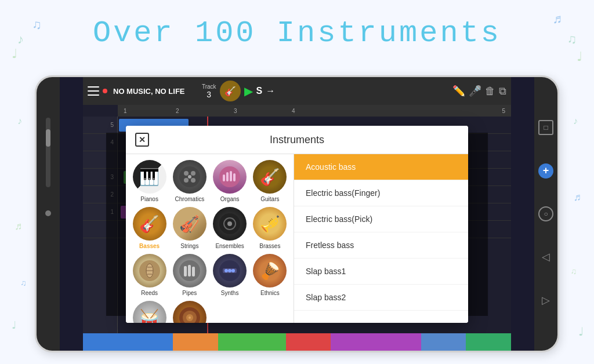 The width and height of the screenshot is (594, 364). Describe the element at coordinates (14, 325) in the screenshot. I see `deco-note-10: ♩` at that location.